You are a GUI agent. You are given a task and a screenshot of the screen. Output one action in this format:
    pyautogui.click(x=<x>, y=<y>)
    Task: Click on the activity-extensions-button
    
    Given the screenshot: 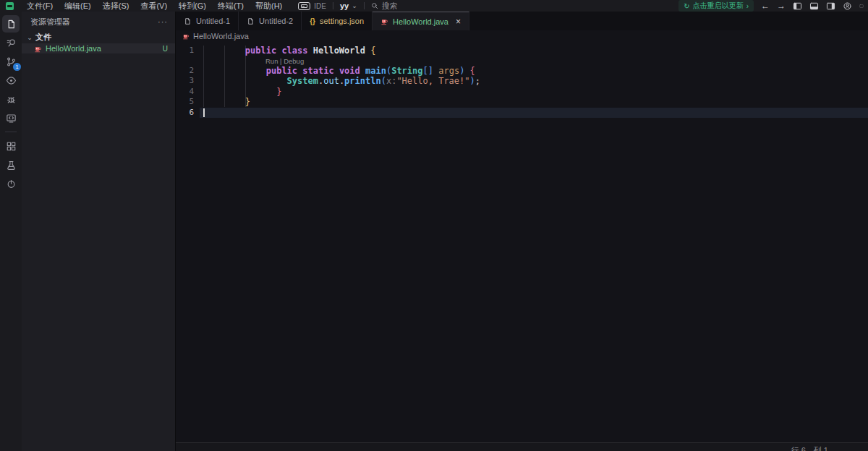 What is the action you would take?
    pyautogui.click(x=11, y=146)
    